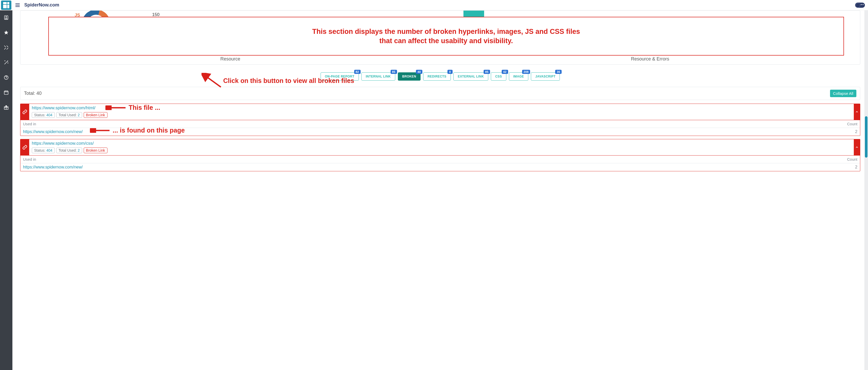  I want to click on calendar-icon, so click(6, 92).